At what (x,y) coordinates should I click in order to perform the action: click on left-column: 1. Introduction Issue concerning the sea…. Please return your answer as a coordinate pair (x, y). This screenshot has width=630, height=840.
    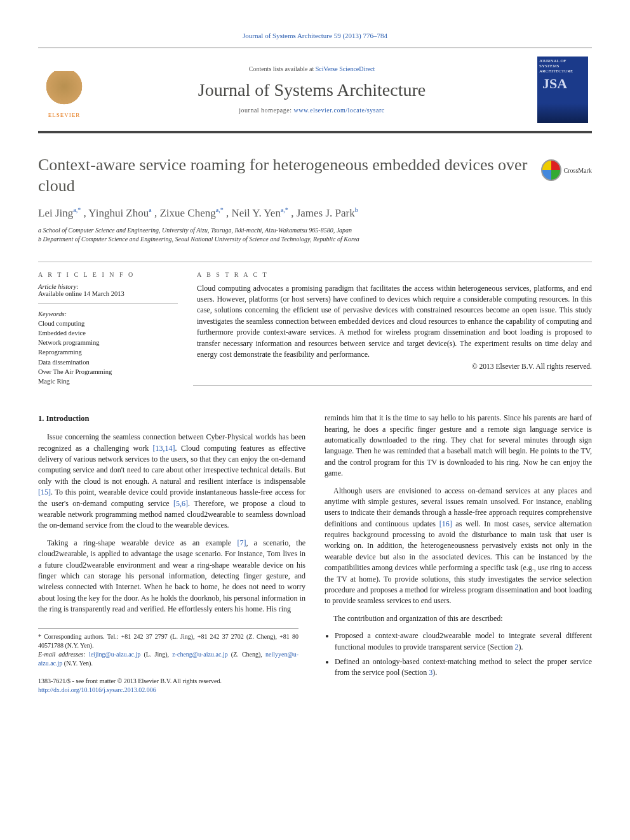
    Looking at the image, I should click on (171, 554).